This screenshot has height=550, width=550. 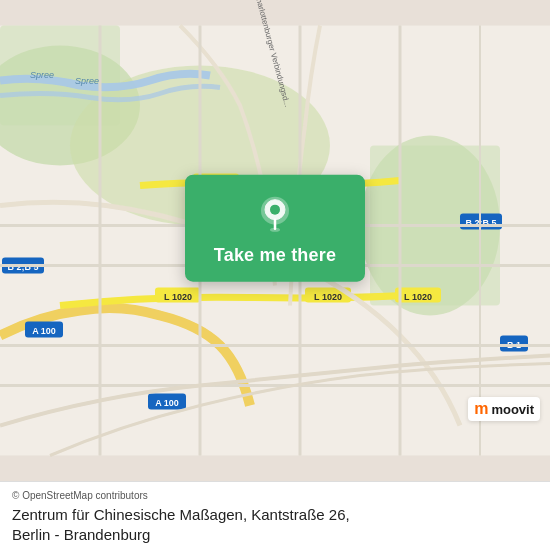 I want to click on moovit-m-letter: m, so click(x=481, y=409).